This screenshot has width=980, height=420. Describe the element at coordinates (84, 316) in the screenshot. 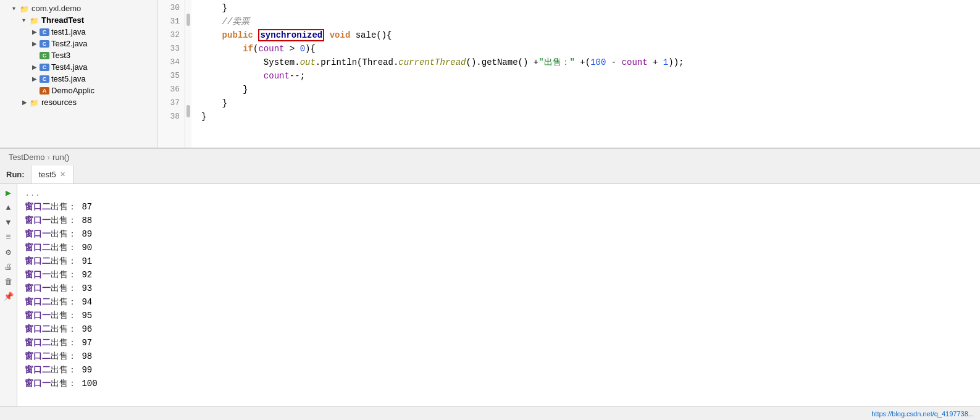

I see `number-95: 95` at that location.